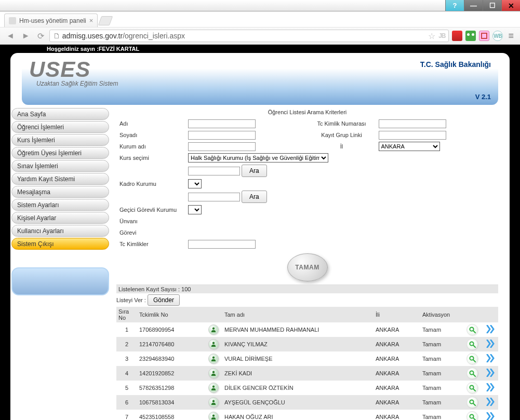 The image size is (520, 420). Describe the element at coordinates (249, 36) in the screenshot. I see `url-input: 🗋 admisg.uses.gov.tr/ogrenci_isleri.aspx…` at that location.